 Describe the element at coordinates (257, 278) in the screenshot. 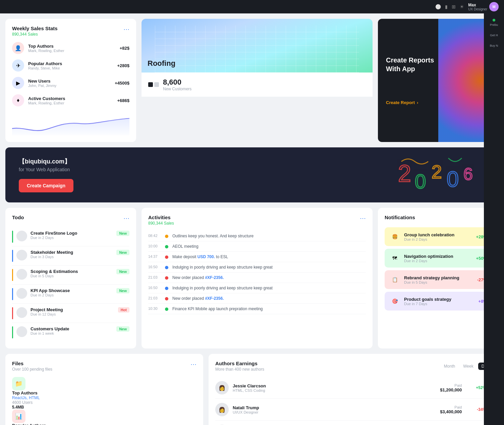

I see `activity-item: 21:03 New order placed #XF-2356.` at that location.